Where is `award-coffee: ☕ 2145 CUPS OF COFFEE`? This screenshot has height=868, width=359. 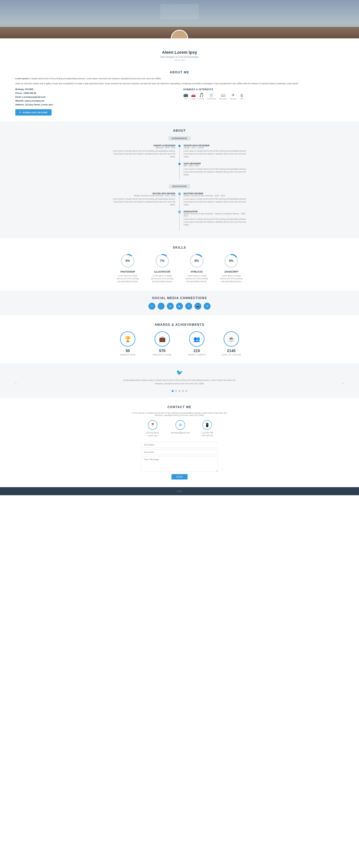 award-coffee: ☕ 2145 CUPS OF COFFEE is located at coordinates (231, 344).